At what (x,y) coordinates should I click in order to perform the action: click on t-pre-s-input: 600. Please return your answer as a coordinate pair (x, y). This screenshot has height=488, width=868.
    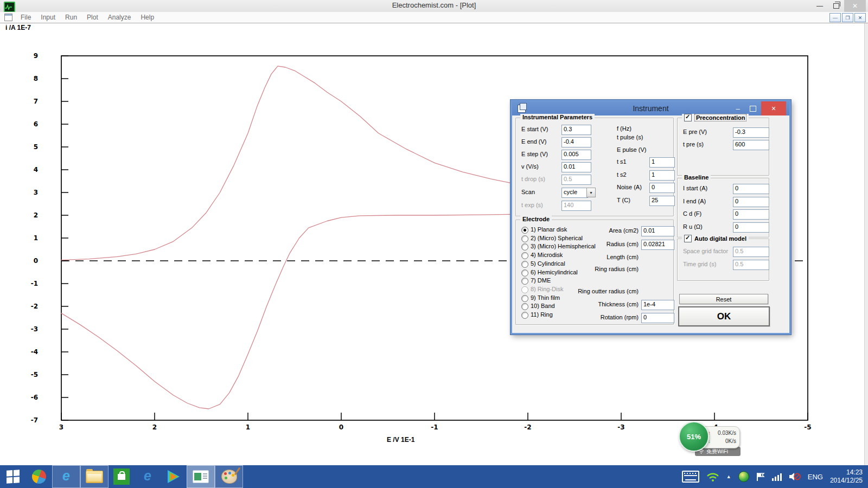
    Looking at the image, I should click on (751, 145).